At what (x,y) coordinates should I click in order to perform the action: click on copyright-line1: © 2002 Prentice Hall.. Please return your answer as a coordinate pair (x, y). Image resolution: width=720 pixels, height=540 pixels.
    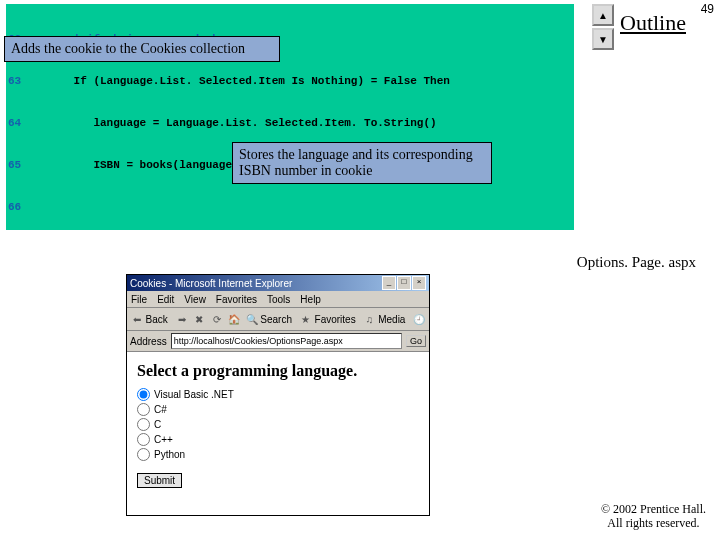
    Looking at the image, I should click on (654, 509).